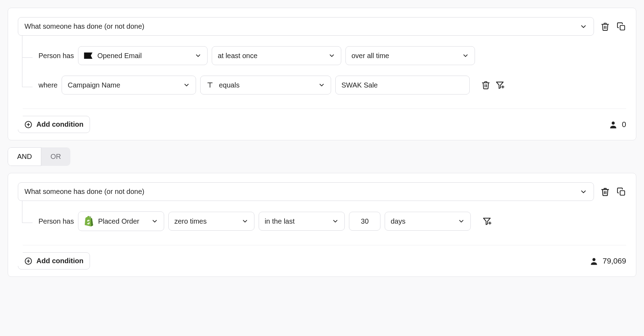  What do you see at coordinates (365, 221) in the screenshot?
I see `timeframe-value: 30` at bounding box center [365, 221].